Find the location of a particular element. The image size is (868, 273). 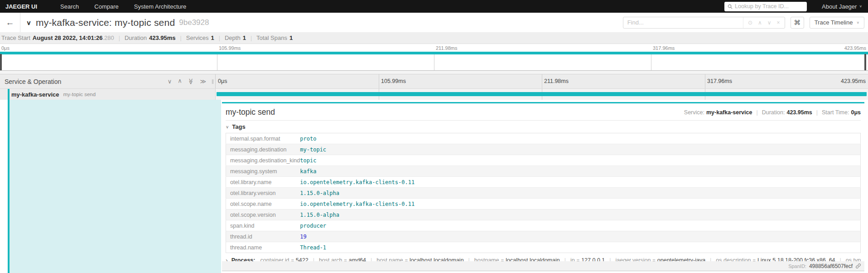

minimap-canvas is located at coordinates (434, 61).